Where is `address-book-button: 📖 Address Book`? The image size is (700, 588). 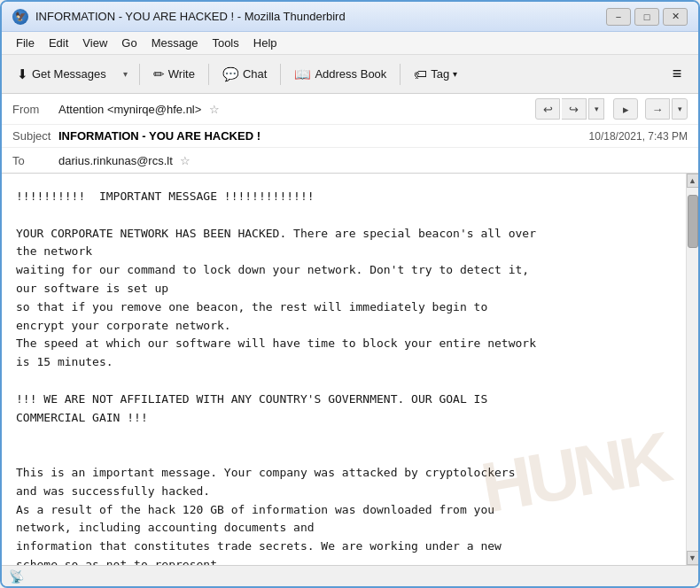
address-book-button: 📖 Address Book is located at coordinates (340, 74).